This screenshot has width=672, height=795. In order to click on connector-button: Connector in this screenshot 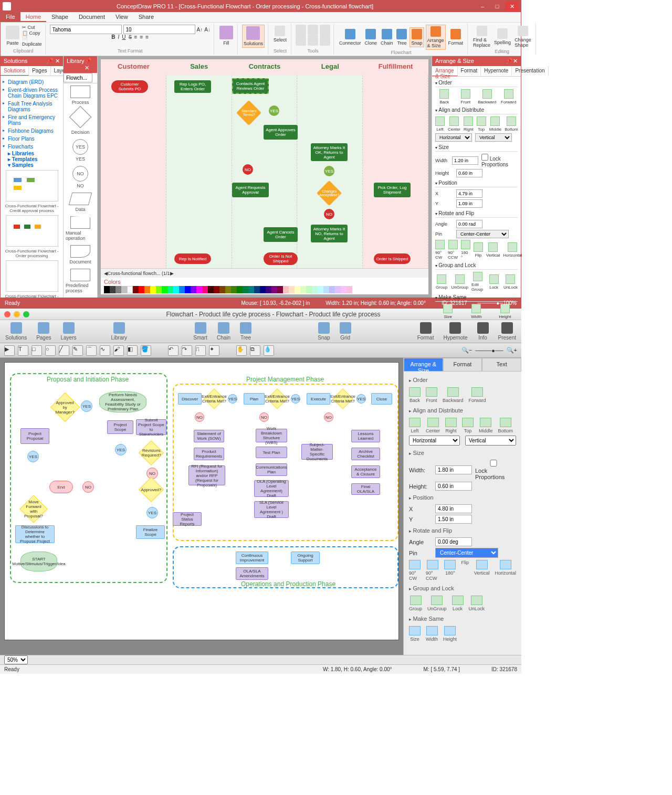, I will do `click(350, 37)`.